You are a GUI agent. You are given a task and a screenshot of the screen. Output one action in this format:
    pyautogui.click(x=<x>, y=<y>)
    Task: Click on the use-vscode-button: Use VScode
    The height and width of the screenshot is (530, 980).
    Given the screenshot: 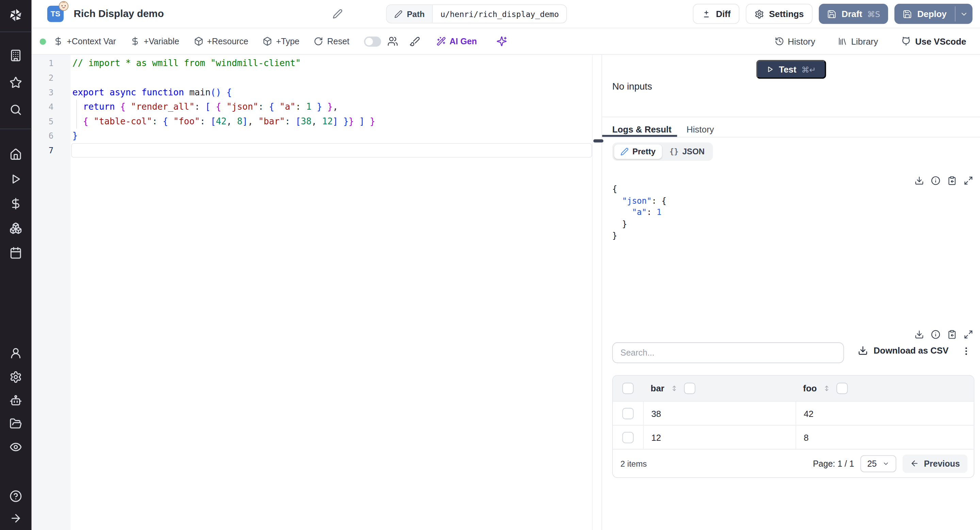 What is the action you would take?
    pyautogui.click(x=934, y=42)
    